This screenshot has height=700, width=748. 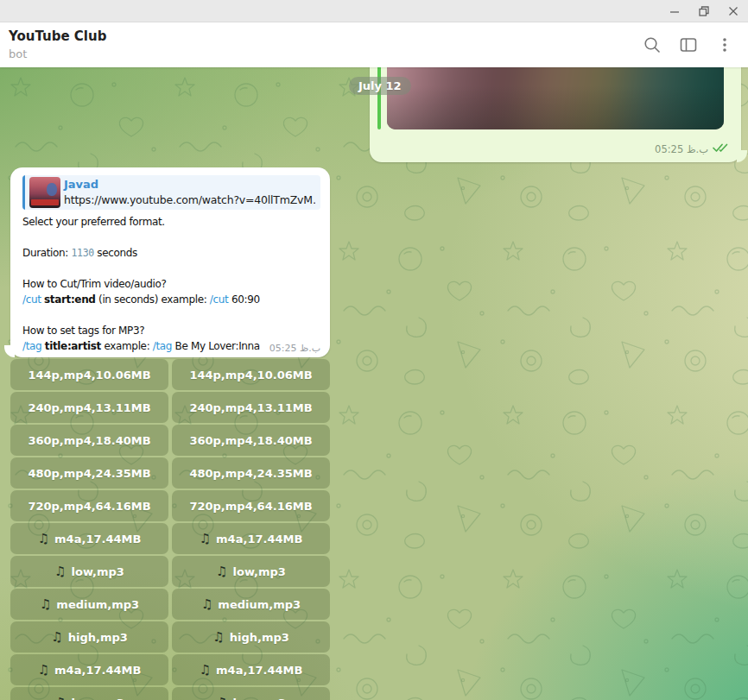 I want to click on keyboard-row: 240p,mp4,13.11MB240p,mp4,13.11MB, so click(x=170, y=407).